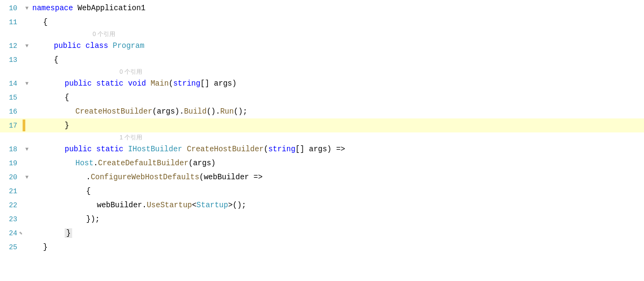 This screenshot has height=281, width=644. Describe the element at coordinates (322, 46) in the screenshot. I see `line-12: 12 ▼ public class Program` at that location.